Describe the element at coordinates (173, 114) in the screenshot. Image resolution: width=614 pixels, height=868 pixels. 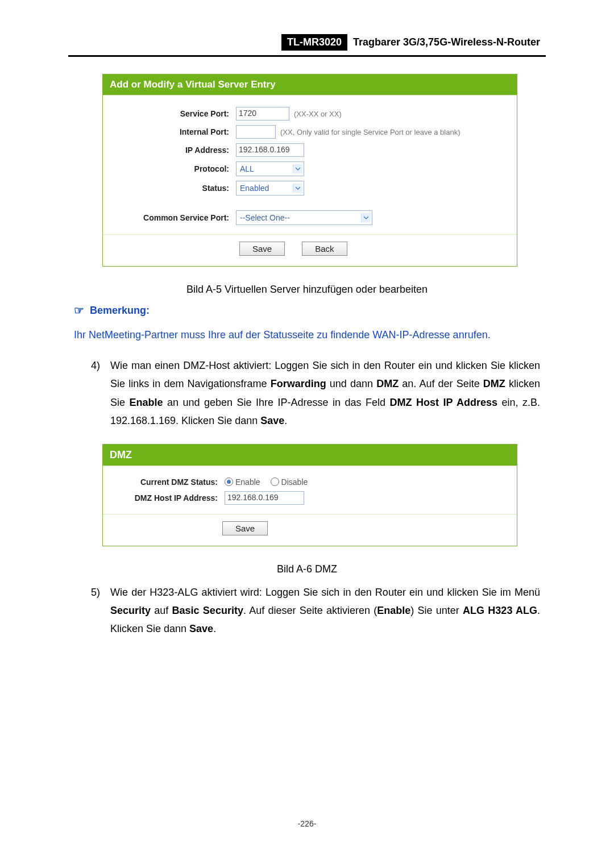
I see `label-service-port: Service Port:` at that location.